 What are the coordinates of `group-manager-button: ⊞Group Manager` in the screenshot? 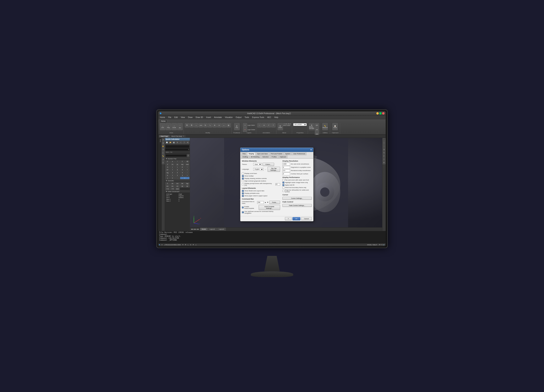 It's located at (312, 127).